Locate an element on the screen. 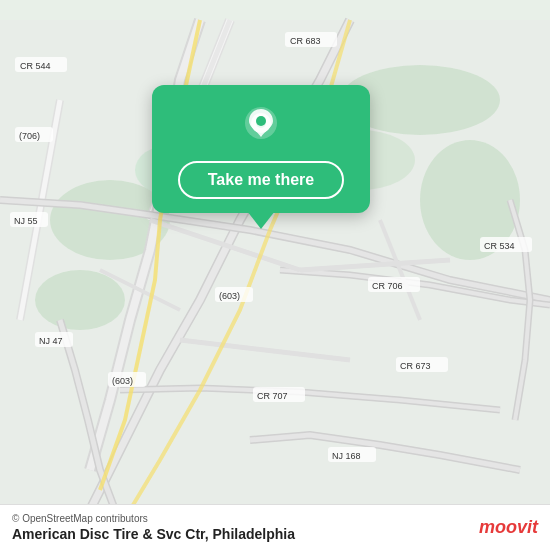 The width and height of the screenshot is (550, 550). svg-text: CR 706 is located at coordinates (388, 286).